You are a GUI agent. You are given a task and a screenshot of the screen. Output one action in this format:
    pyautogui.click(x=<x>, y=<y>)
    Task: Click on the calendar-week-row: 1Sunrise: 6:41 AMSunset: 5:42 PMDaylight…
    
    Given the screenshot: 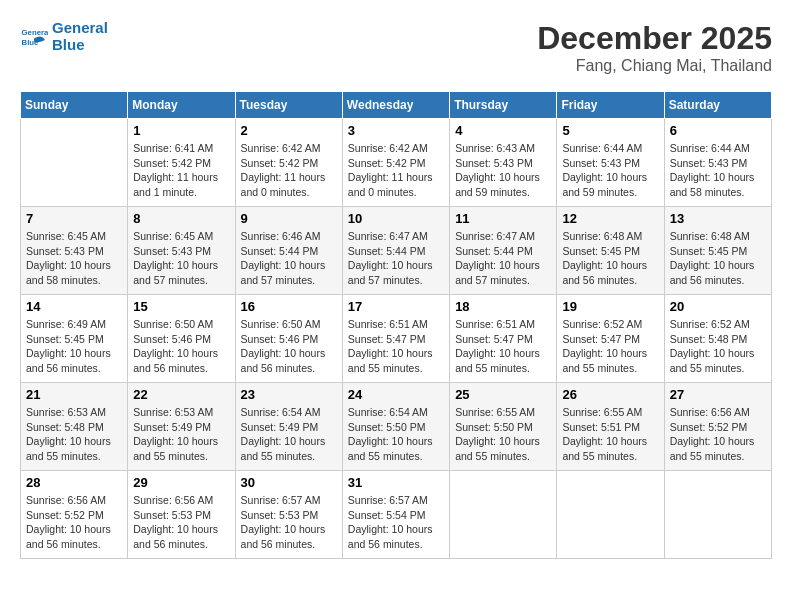 What is the action you would take?
    pyautogui.click(x=396, y=163)
    